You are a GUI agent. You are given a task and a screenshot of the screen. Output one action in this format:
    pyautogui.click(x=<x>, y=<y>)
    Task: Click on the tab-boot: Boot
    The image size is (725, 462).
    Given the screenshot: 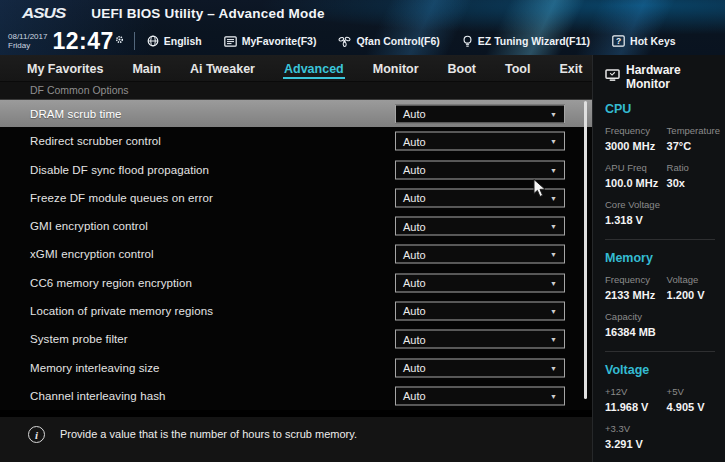 What is the action you would take?
    pyautogui.click(x=462, y=68)
    